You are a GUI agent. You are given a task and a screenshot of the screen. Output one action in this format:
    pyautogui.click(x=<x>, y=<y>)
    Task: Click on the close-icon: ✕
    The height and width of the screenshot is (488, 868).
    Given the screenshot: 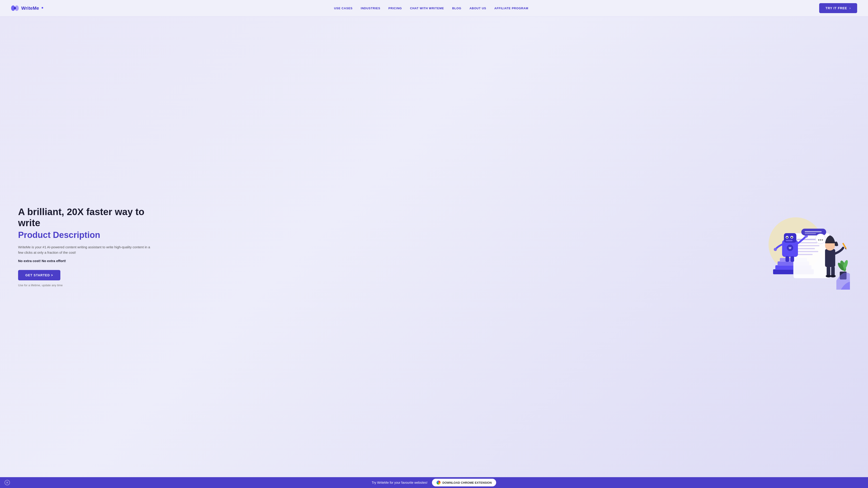 What is the action you would take?
    pyautogui.click(x=7, y=483)
    